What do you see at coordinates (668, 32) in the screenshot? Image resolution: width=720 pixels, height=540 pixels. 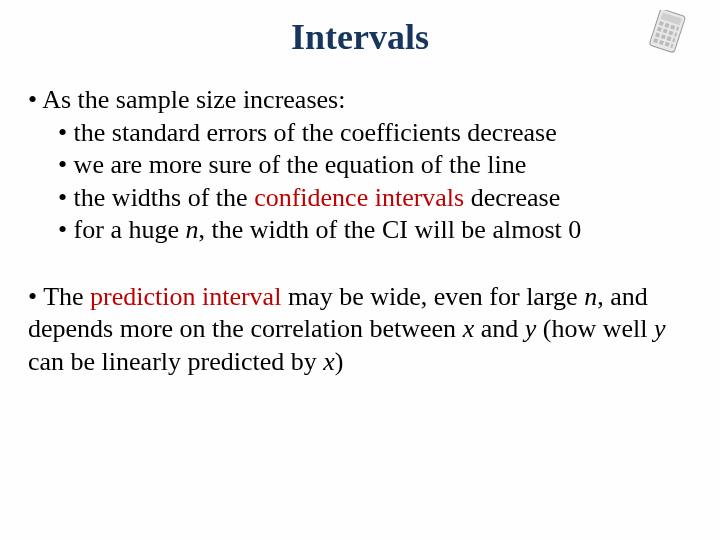 I see `calculator-icon` at bounding box center [668, 32].